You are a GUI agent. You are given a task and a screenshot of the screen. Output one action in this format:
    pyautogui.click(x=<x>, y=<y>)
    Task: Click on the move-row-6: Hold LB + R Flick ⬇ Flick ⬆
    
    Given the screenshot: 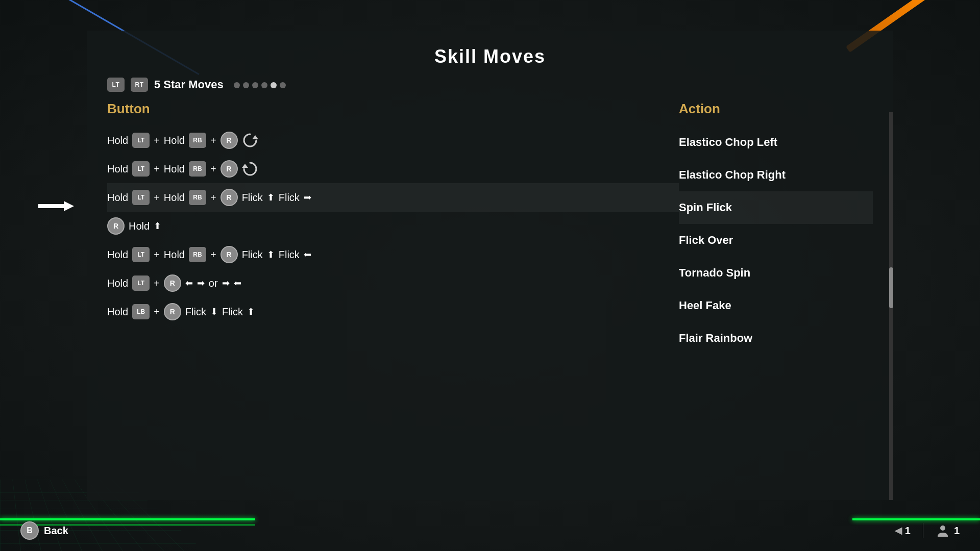 What is the action you would take?
    pyautogui.click(x=393, y=312)
    